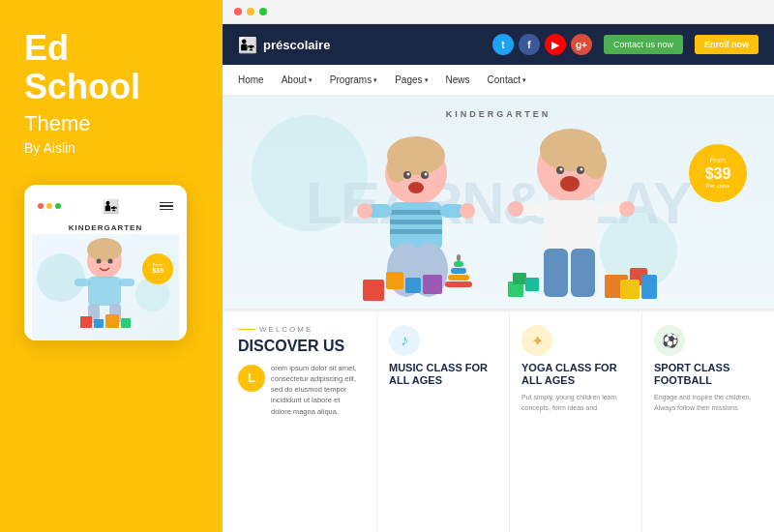  Describe the element at coordinates (538, 340) in the screenshot. I see `yoga-symbol: ✦` at that location.